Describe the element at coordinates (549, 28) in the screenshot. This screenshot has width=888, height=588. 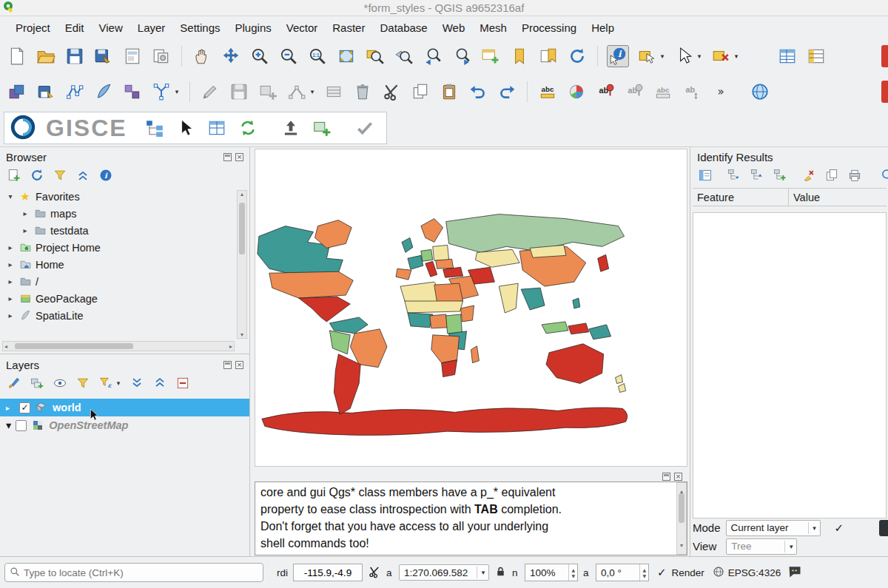
I see `menu-processing: Processing` at that location.